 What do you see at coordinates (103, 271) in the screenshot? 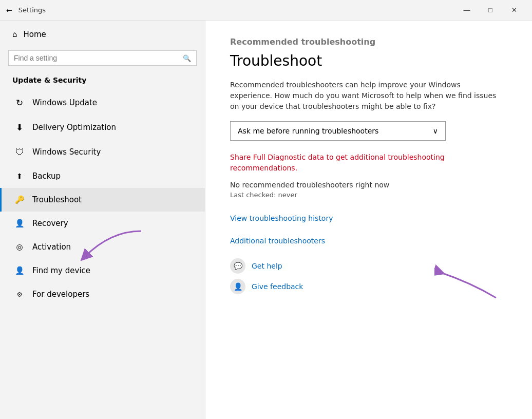
I see `sidebar-item-find-my-device: 👤 Find my device` at bounding box center [103, 271].